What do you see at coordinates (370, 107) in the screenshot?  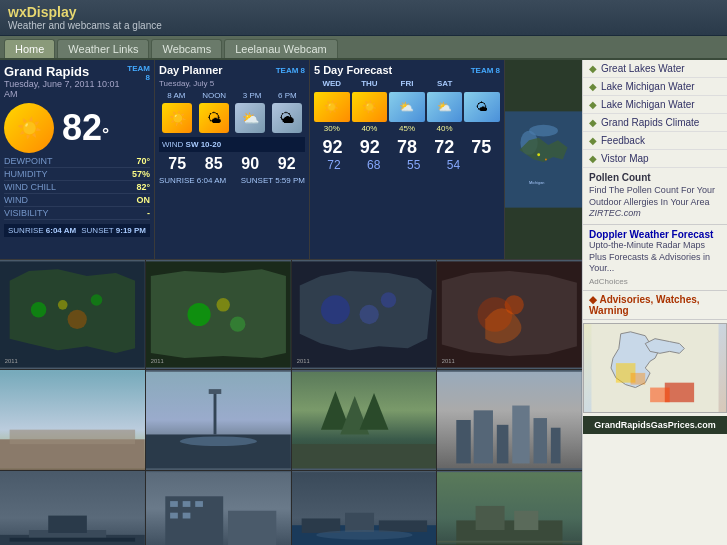 I see `f5-icon-2: ☀️` at bounding box center [370, 107].